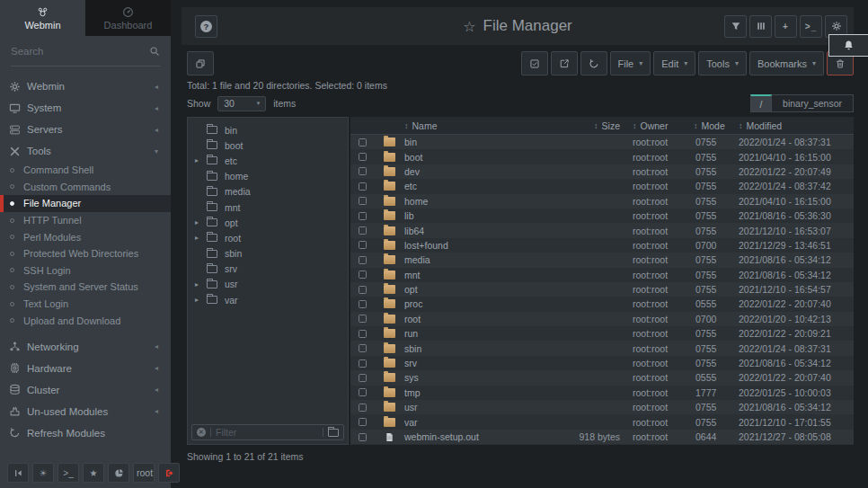 The image size is (868, 488). What do you see at coordinates (602, 289) in the screenshot?
I see `table-row: optroot:root07552021/12/10 - 16:54:57` at bounding box center [602, 289].